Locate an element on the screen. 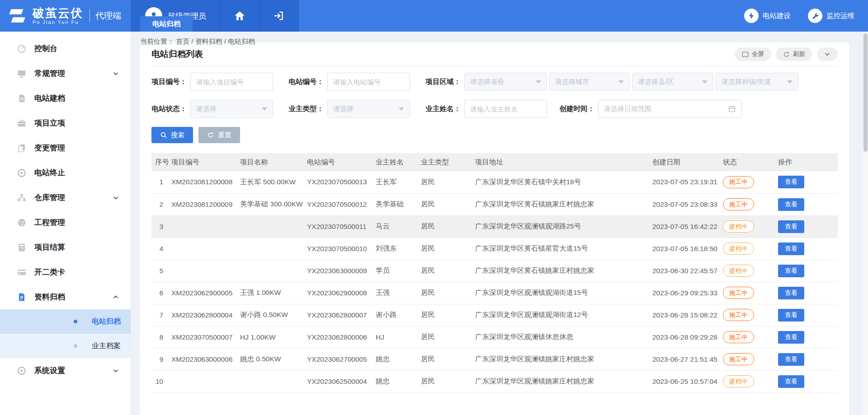 The width and height of the screenshot is (868, 415). province-select: 请选择省份 is located at coordinates (505, 82).